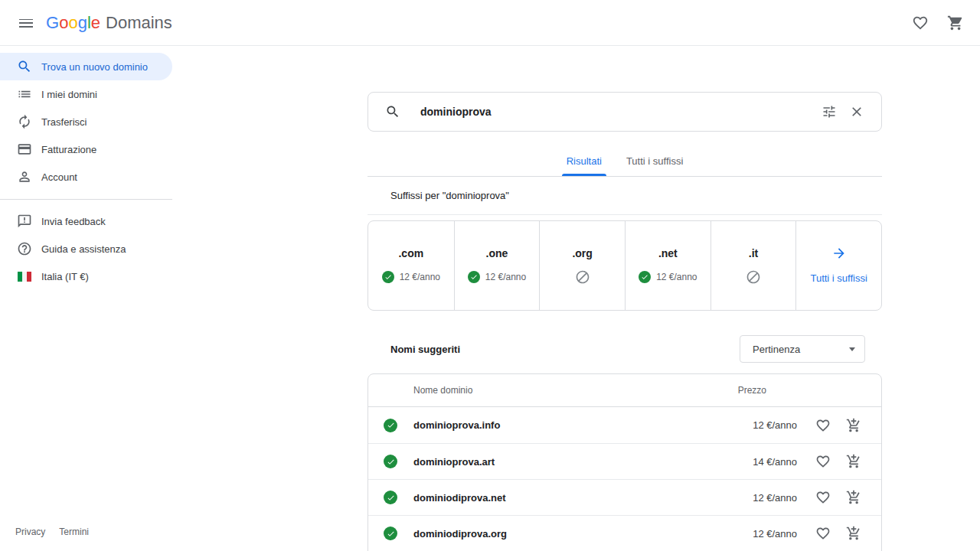 The image size is (980, 551). Describe the element at coordinates (625, 425) in the screenshot. I see `table-row: dominioprova.info 12 €/anno` at that location.